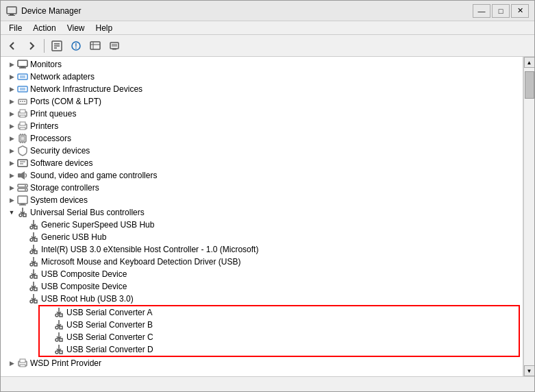  Describe the element at coordinates (12, 151) in the screenshot. I see `expander-security: ▶` at that location.